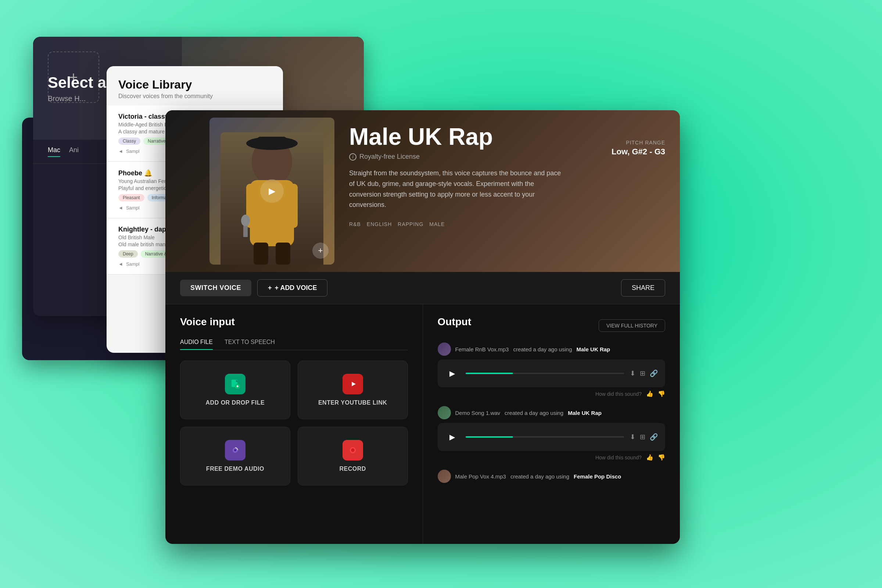 This screenshot has height=588, width=882. What do you see at coordinates (638, 148) in the screenshot?
I see `hero-pitch-section: PITCH RANGE Low, G#2 - G3` at bounding box center [638, 148].